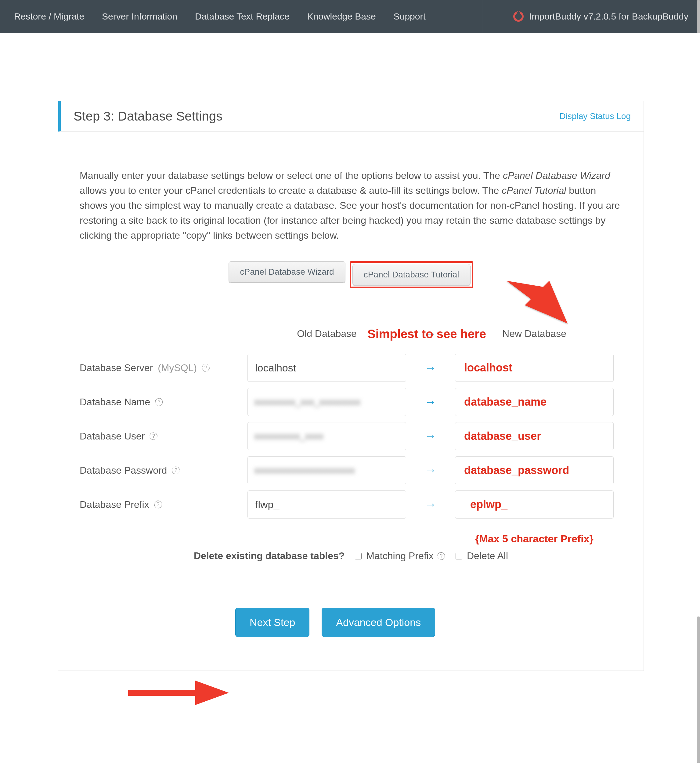 Image resolution: width=700 pixels, height=763 pixels. I want to click on brand-label: ImportBuddy v7.2.0.5 for BackupBuddy, so click(601, 17).